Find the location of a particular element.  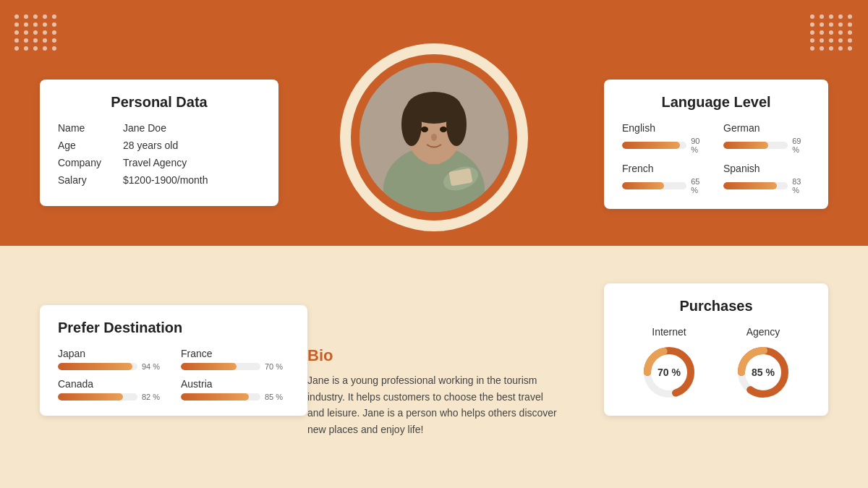

destination-name: France is located at coordinates (235, 354).